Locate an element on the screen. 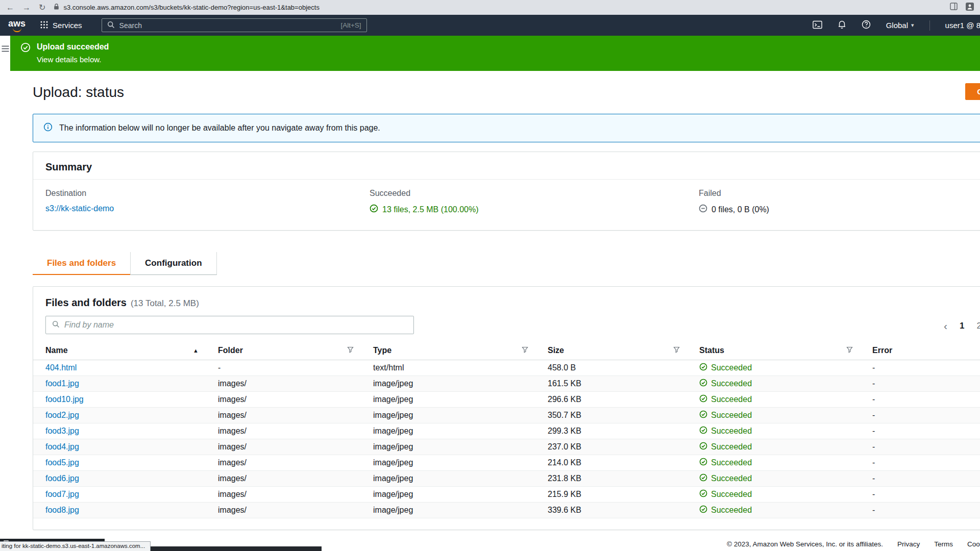 The height and width of the screenshot is (551, 980). console-search: [Alt+S] is located at coordinates (234, 26).